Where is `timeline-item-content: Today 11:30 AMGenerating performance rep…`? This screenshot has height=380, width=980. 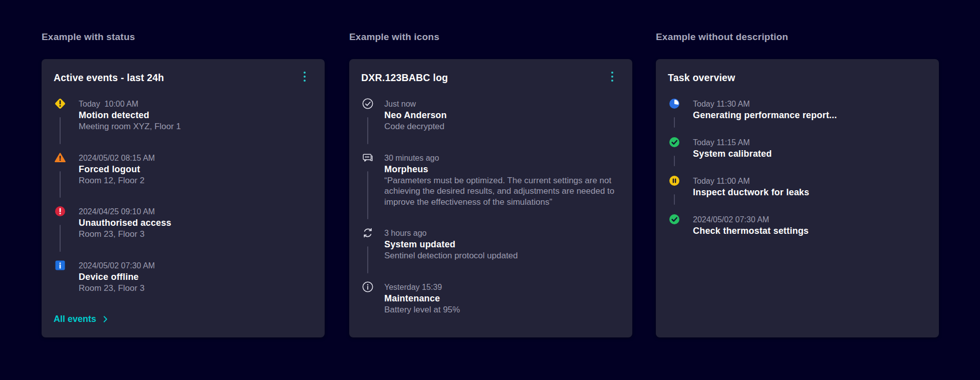
timeline-item-content: Today 11:30 AMGenerating performance rep… is located at coordinates (810, 110).